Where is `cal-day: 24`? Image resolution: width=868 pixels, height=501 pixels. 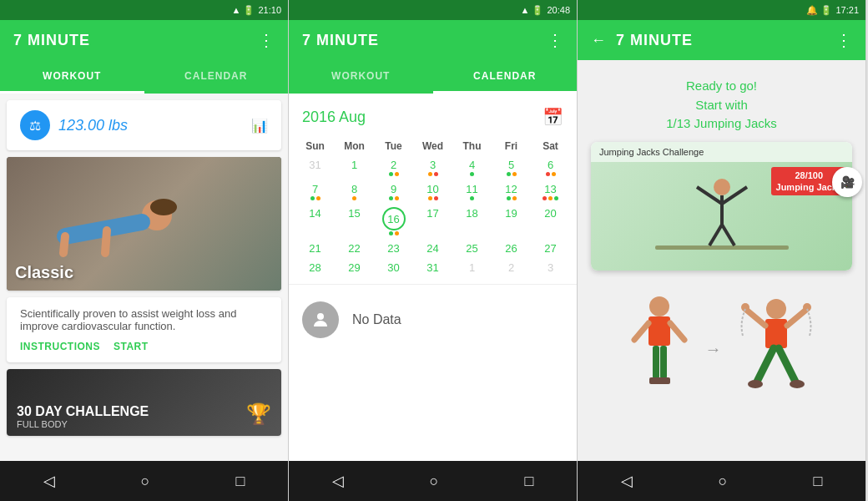 cal-day: 24 is located at coordinates (432, 249).